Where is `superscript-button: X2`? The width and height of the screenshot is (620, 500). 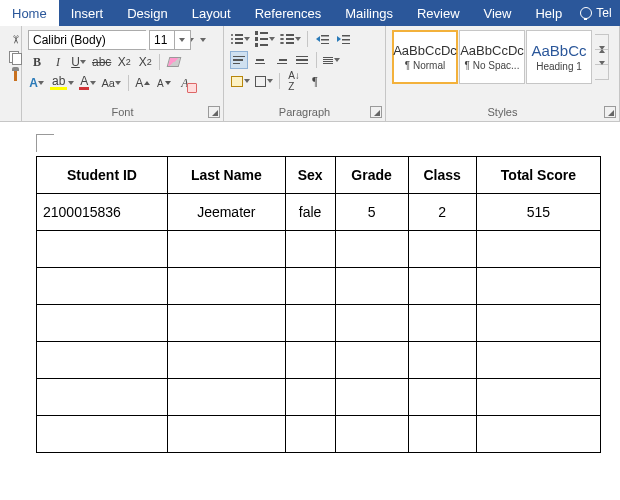 superscript-button: X2 is located at coordinates (145, 62).